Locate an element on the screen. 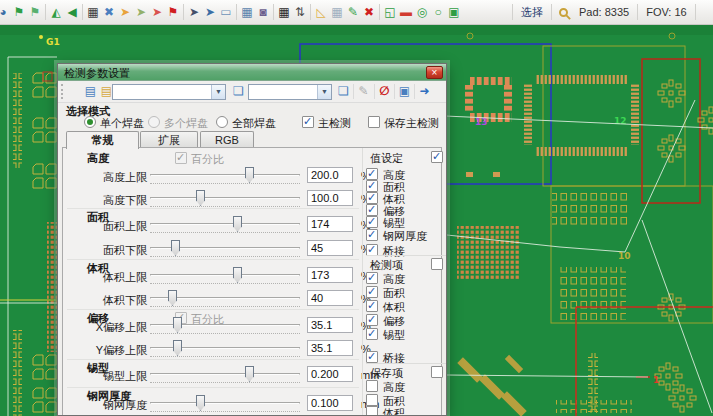  calculator-icon: ▦ is located at coordinates (247, 12).